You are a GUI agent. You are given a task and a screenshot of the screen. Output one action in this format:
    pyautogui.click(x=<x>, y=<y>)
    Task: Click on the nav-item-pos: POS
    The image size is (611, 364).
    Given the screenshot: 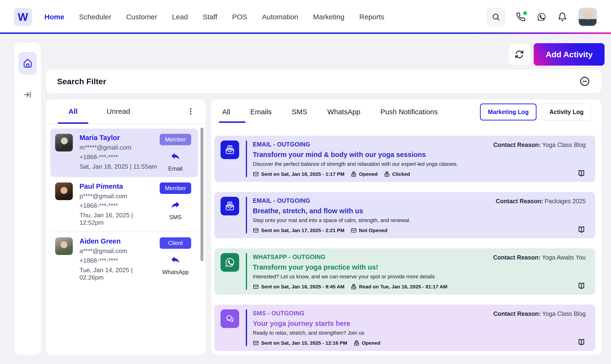 What is the action you would take?
    pyautogui.click(x=239, y=17)
    